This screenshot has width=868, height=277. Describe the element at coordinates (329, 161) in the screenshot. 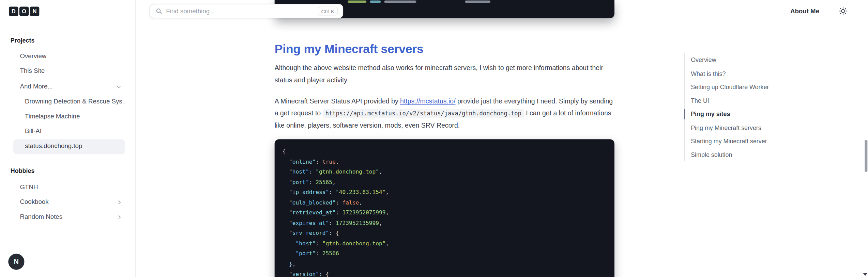

I see `code-token: true` at that location.